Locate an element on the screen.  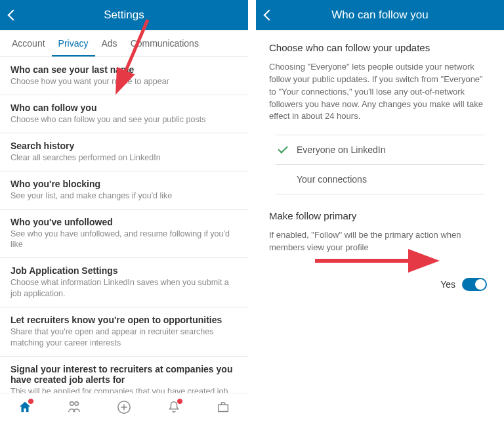
check-icon is located at coordinates (283, 148).